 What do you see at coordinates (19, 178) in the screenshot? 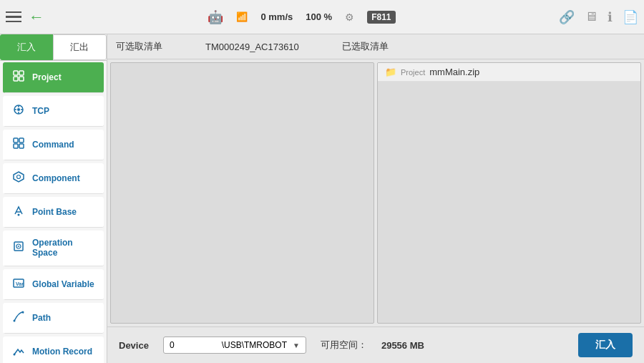
I see `component-icon` at bounding box center [19, 178].